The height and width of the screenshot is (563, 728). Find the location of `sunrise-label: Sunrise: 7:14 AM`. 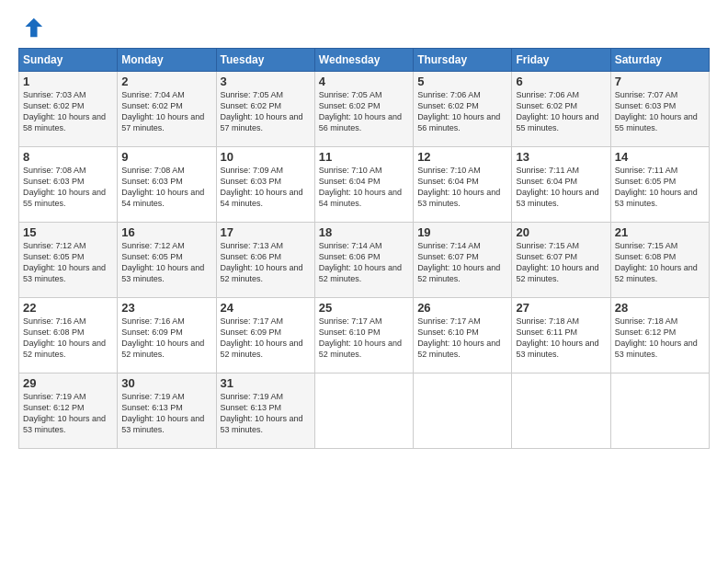

sunrise-label: Sunrise: 7:14 AM is located at coordinates (449, 246).